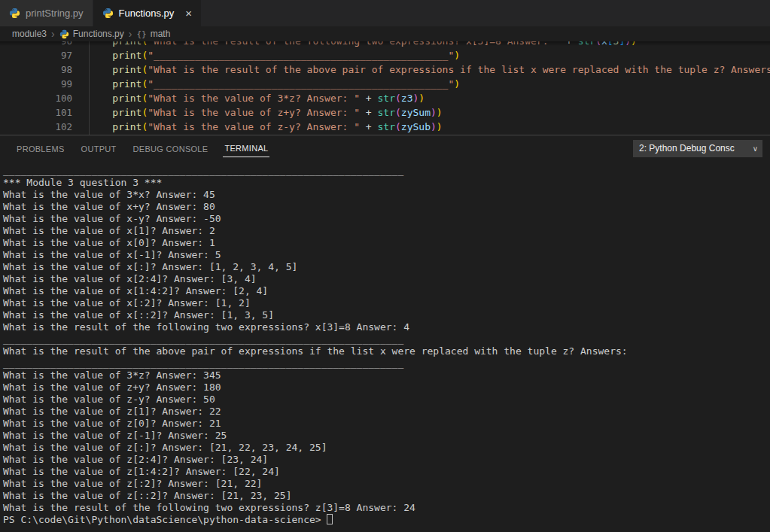 The height and width of the screenshot is (532, 770). I want to click on terminal-line: What is the value of x[1:4:2]? Answer: […, so click(387, 291).